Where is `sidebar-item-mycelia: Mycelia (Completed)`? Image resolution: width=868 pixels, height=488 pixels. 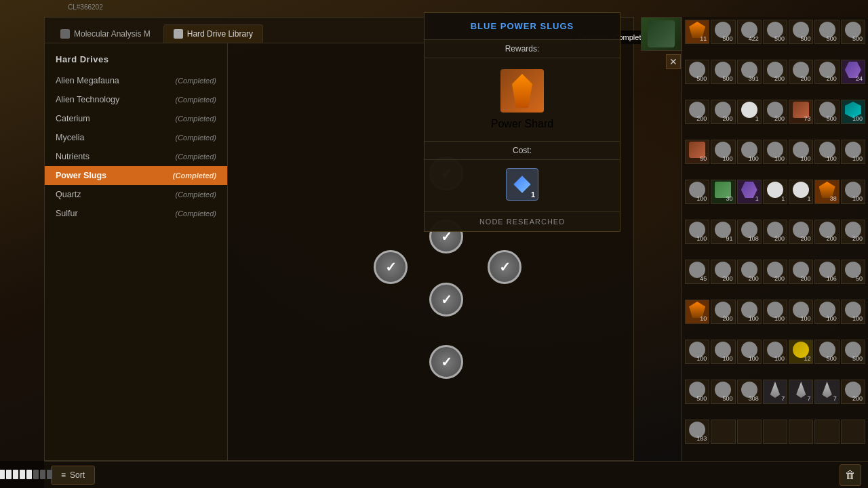
sidebar-item-mycelia: Mycelia (Completed) is located at coordinates (136, 138).